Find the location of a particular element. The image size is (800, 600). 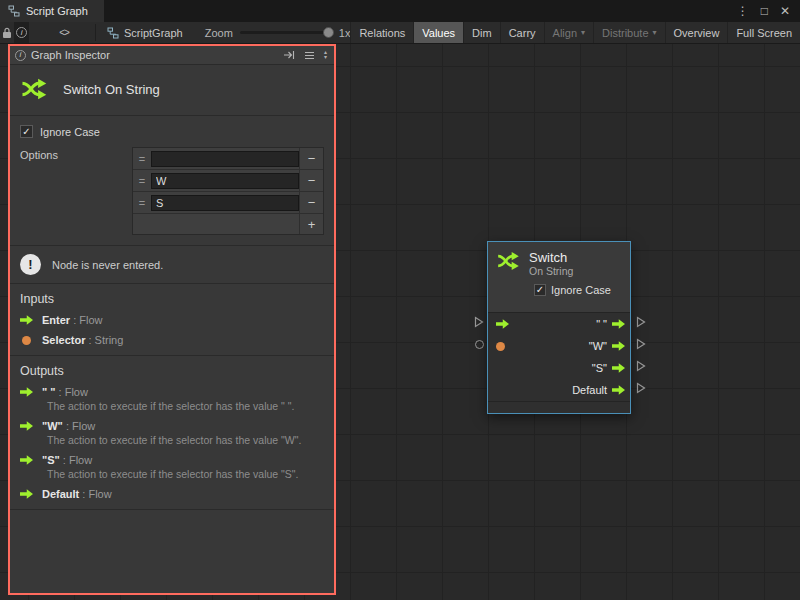

node-ignore-case-checkbox: ✓ is located at coordinates (540, 290).